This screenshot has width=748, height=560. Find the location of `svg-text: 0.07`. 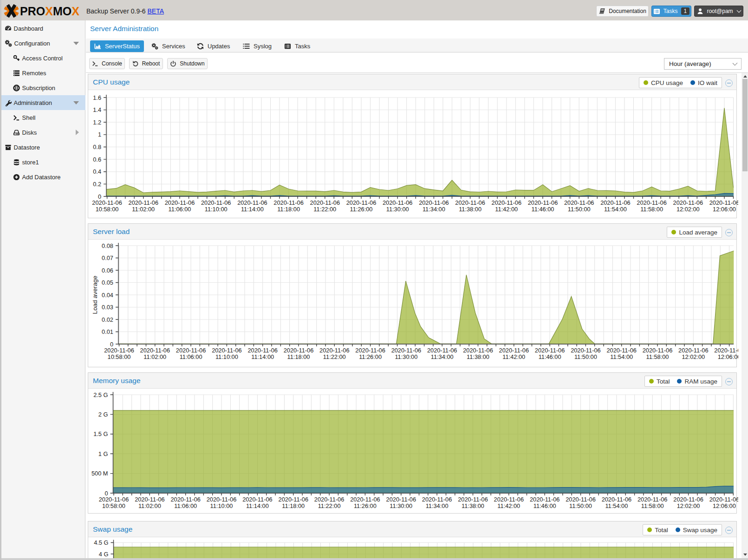

svg-text: 0.07 is located at coordinates (108, 258).